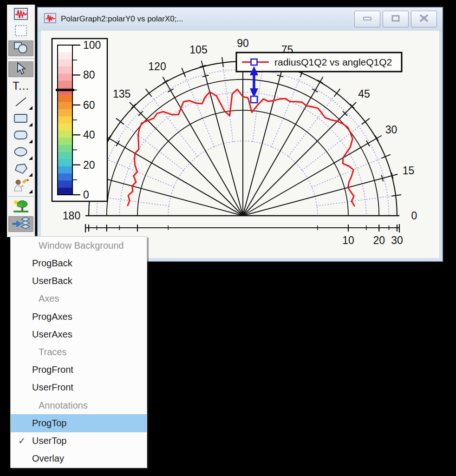 The image size is (456, 476). Describe the element at coordinates (424, 19) in the screenshot. I see `close-button` at that location.